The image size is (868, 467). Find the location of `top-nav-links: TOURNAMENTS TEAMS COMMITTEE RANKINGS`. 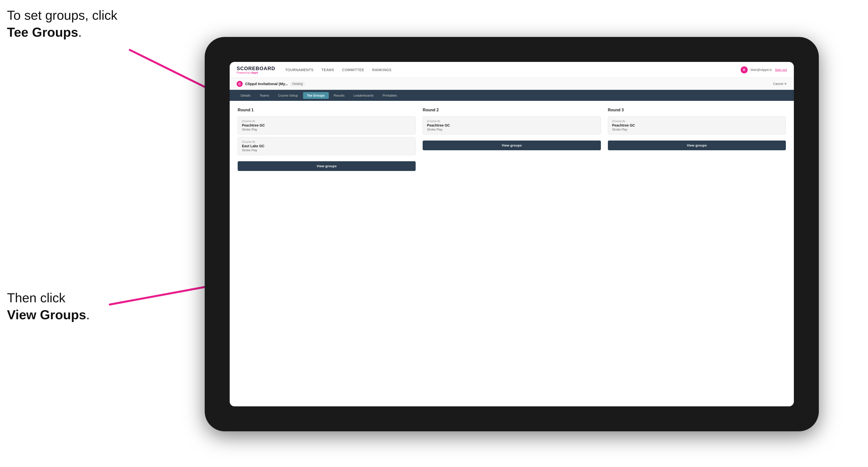

top-nav-links: TOURNAMENTS TEAMS COMMITTEE RANKINGS is located at coordinates (513, 70).